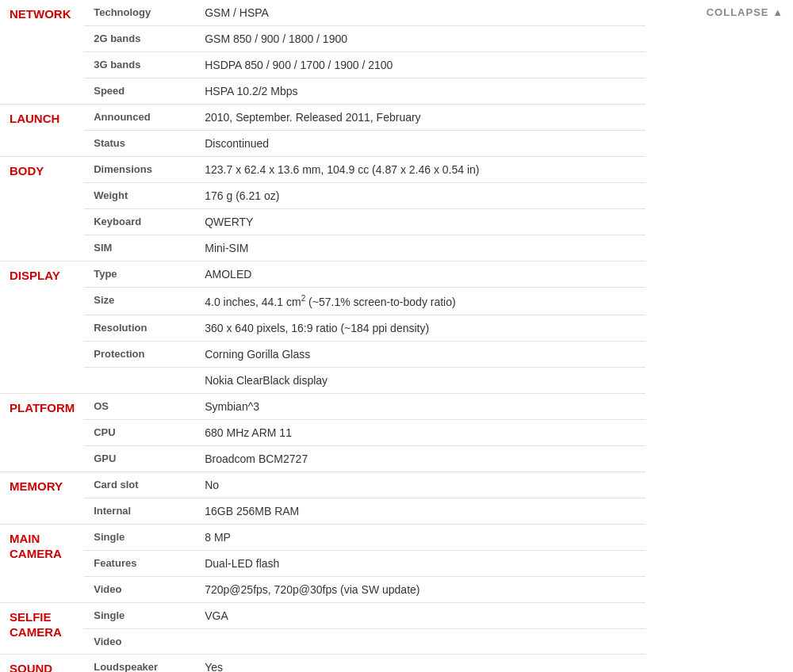 The width and height of the screenshot is (793, 672). I want to click on row-label: Card slot, so click(140, 485).